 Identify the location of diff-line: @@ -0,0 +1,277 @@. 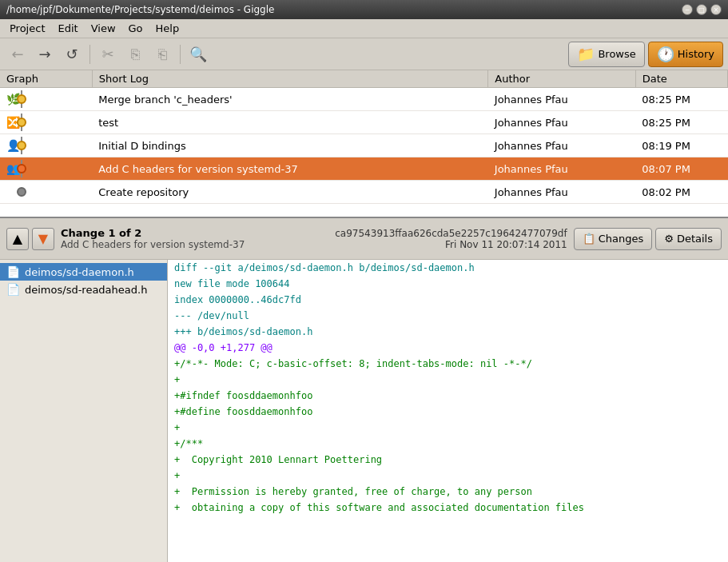
(448, 348).